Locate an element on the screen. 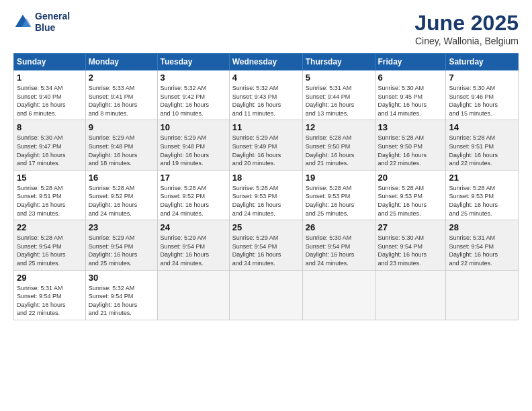 The height and width of the screenshot is (411, 532). calendar-cell-w4d7: 28 Sunrise: 5:31 AM Sunset: 9:54 PM Dayl… is located at coordinates (482, 245).